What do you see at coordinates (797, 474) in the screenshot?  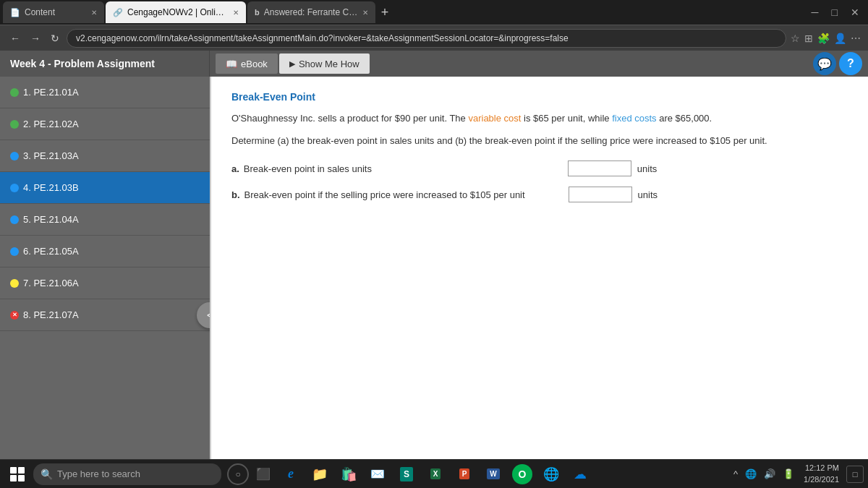 I see `system-tray: ^ 🌐 🔊 🔋 12:12 PM 1/28/2021 □` at bounding box center [797, 474].